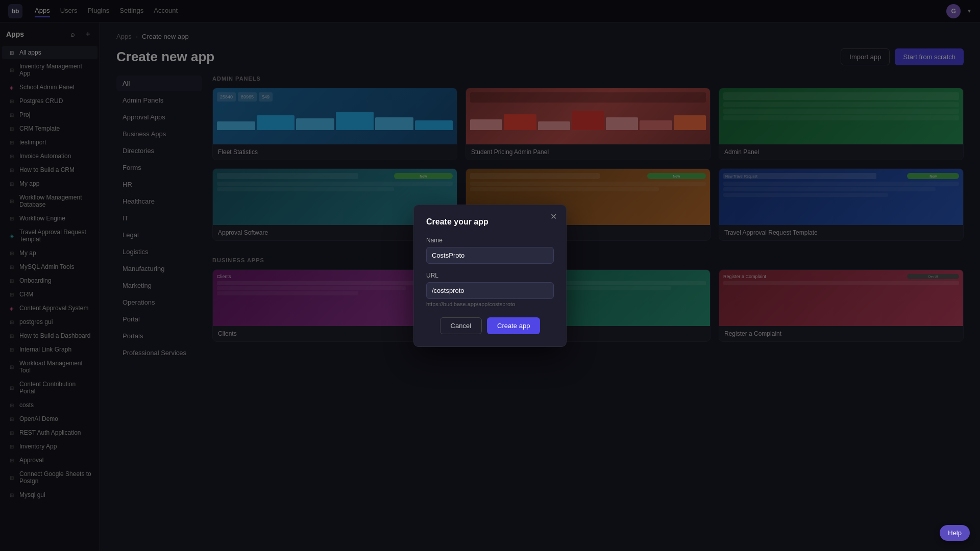  What do you see at coordinates (954, 533) in the screenshot?
I see `help-button: Help` at bounding box center [954, 533].